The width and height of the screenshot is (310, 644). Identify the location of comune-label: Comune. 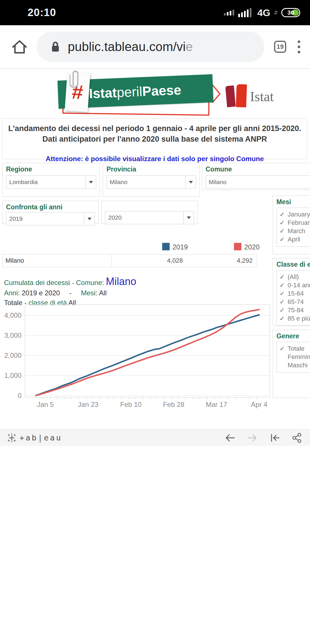
(258, 169).